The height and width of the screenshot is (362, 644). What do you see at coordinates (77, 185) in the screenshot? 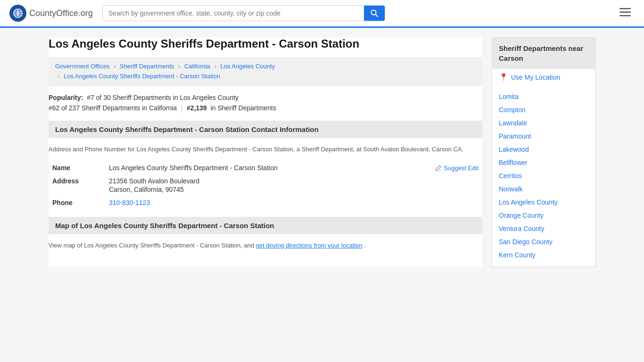
I see `address-label: Address` at bounding box center [77, 185].